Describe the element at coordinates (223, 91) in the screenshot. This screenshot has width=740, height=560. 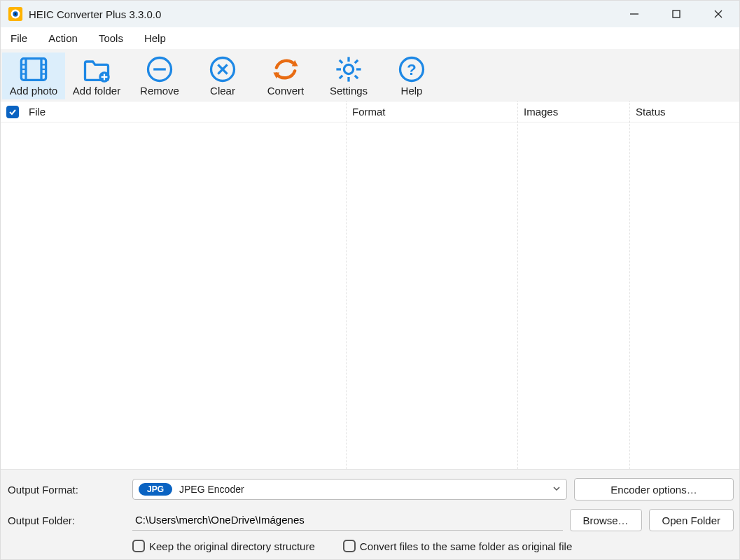
I see `toolbar-label: Clear` at that location.